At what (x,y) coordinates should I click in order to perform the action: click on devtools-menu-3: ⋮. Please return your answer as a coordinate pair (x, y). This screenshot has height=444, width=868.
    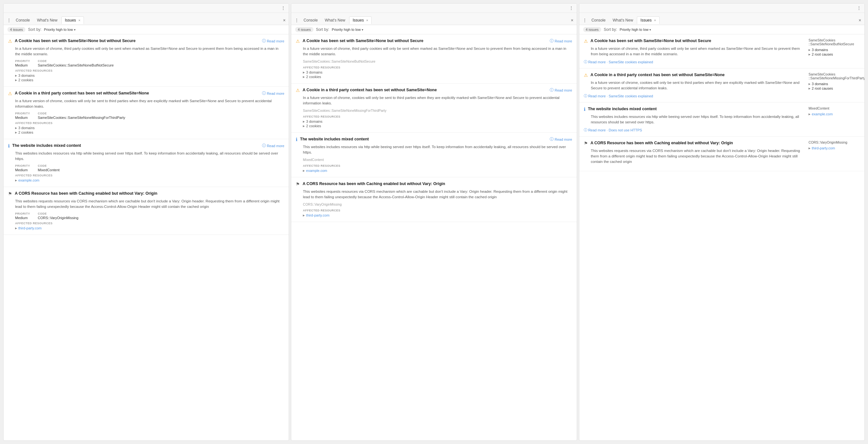
    Looking at the image, I should click on (585, 20).